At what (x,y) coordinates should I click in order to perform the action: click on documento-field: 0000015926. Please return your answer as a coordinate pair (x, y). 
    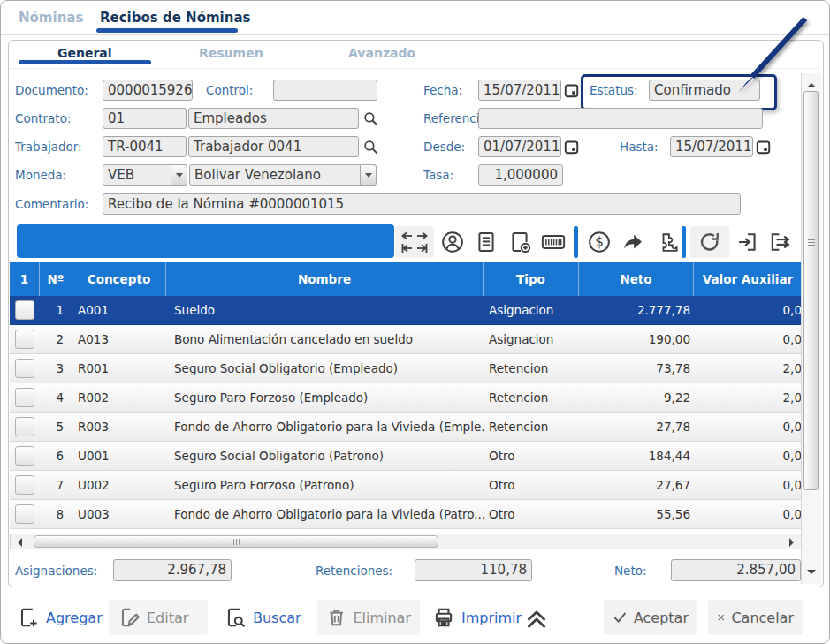
    Looking at the image, I should click on (148, 90).